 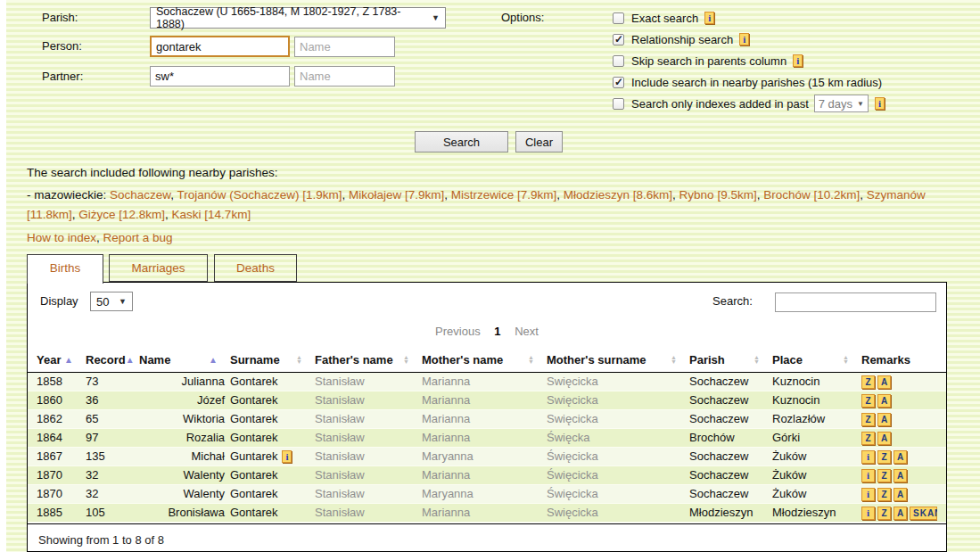 What do you see at coordinates (505, 194) in the screenshot?
I see `nearby-parish-link: Mistrzewice [7.9km]` at bounding box center [505, 194].